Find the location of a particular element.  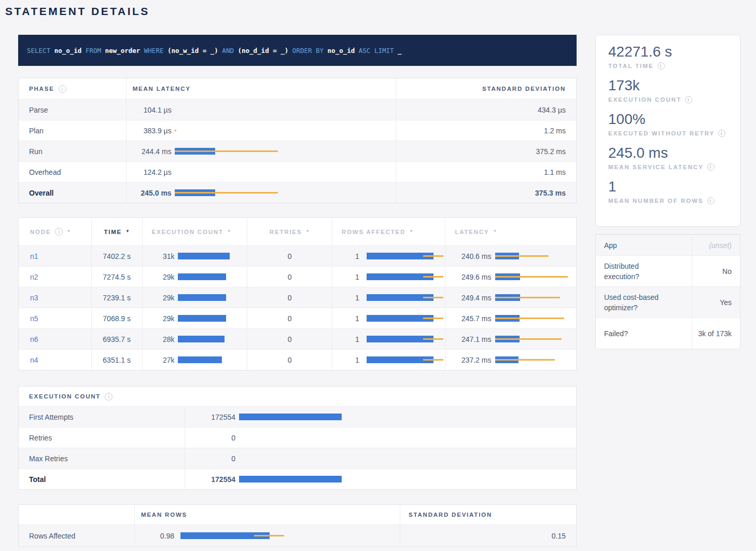

sql-token-pl: (no_w_id = _) is located at coordinates (193, 51).